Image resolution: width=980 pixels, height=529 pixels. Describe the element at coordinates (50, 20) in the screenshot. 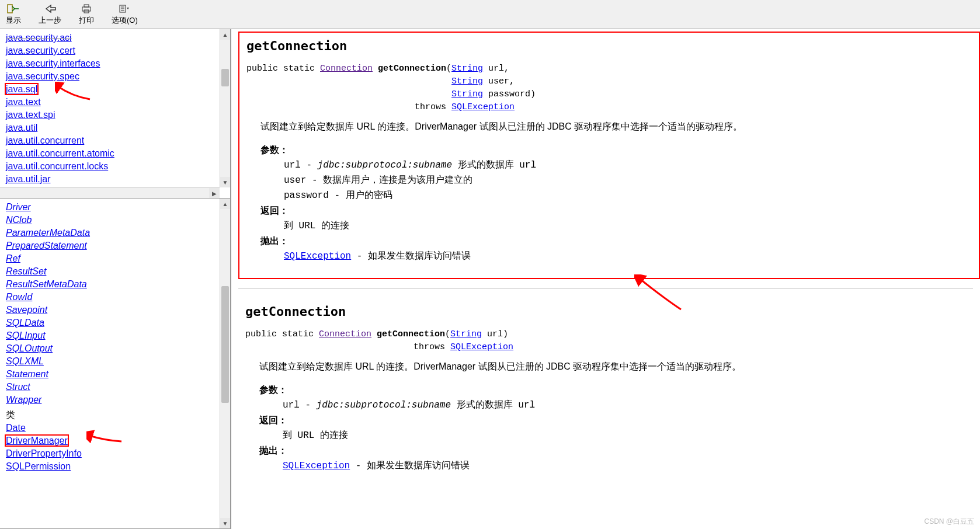

I see `back-label: 上一步` at that location.